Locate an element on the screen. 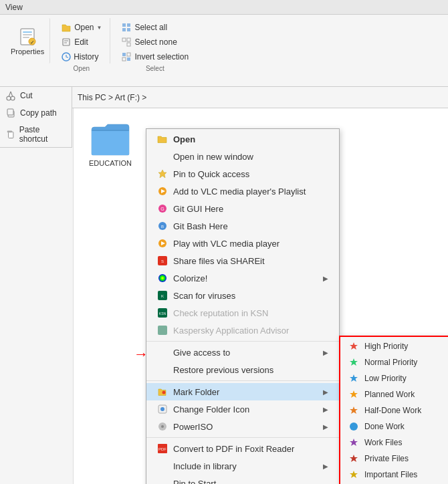  invert-selection-icon is located at coordinates (126, 57).